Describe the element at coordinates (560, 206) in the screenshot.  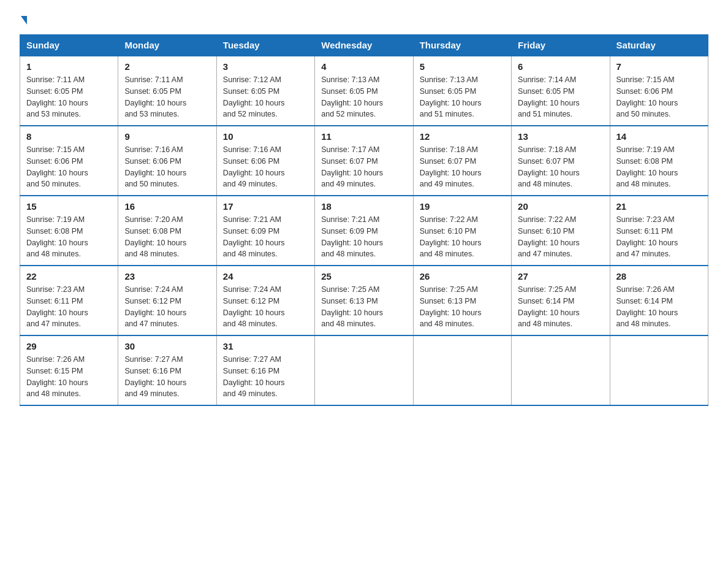
I see `day-number: 20` at that location.